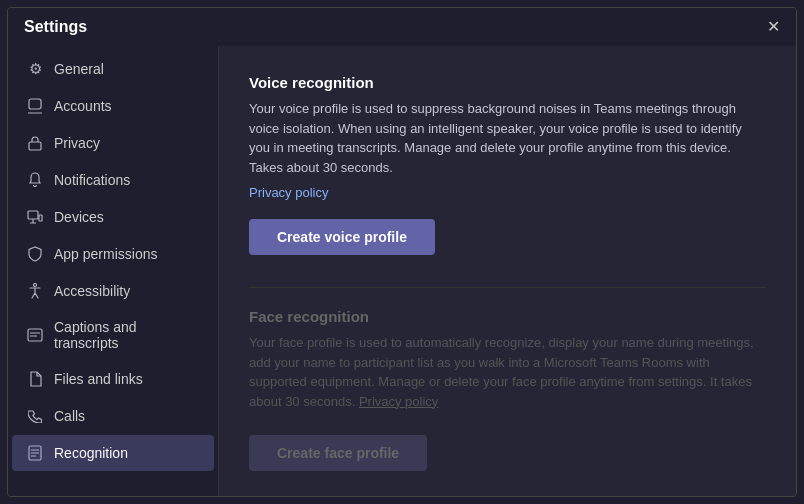  Describe the element at coordinates (79, 217) in the screenshot. I see `sidebar-item-label: Devices` at that location.